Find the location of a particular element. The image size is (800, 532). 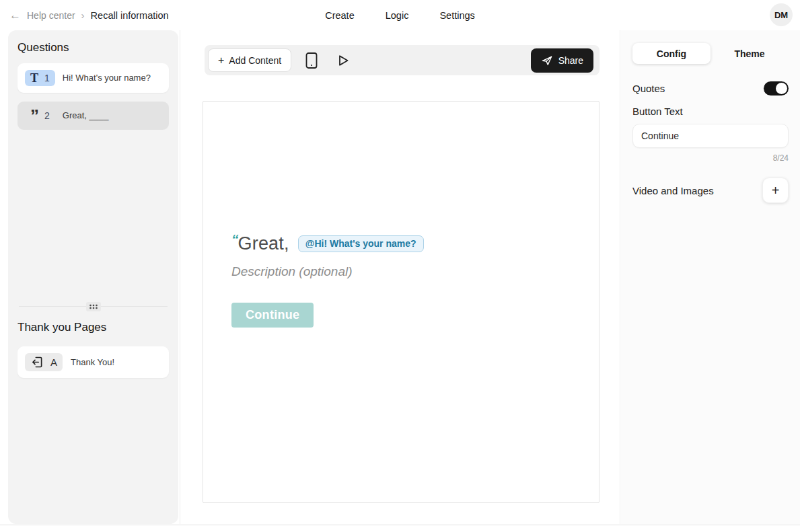

nav-create: Create is located at coordinates (340, 15).